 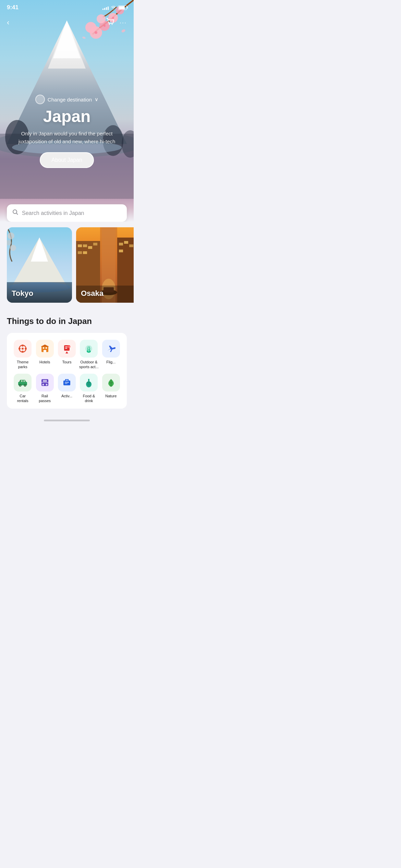 I want to click on status-time: 9:41, so click(x=13, y=8).